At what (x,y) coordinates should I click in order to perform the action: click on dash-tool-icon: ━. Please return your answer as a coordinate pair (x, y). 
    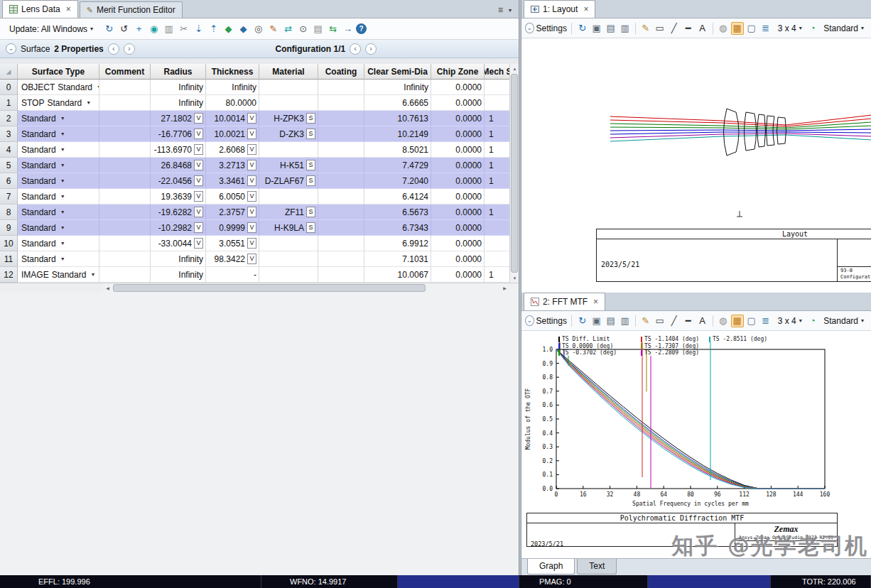
    Looking at the image, I should click on (688, 321).